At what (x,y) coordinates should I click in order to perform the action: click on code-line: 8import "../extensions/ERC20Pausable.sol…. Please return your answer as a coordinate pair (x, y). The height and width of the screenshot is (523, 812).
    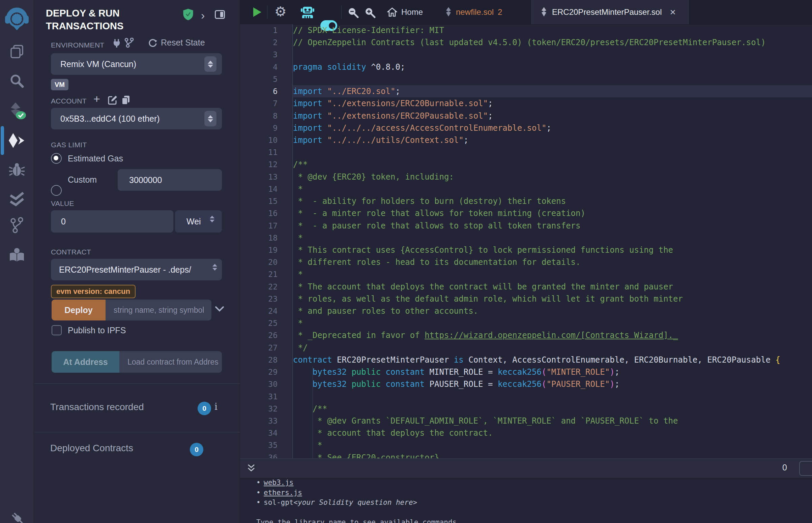
    Looking at the image, I should click on (526, 116).